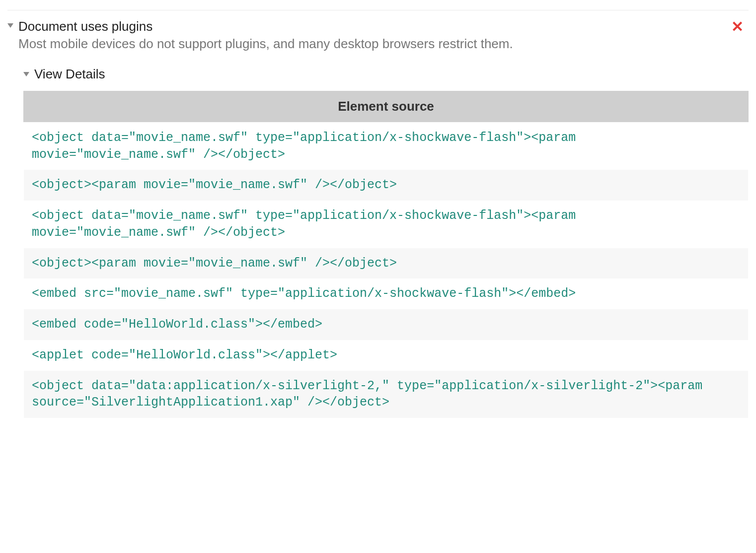  What do you see at coordinates (386, 325) in the screenshot?
I see `table-row: <embed code="HelloWorld.class"></embed>` at bounding box center [386, 325].